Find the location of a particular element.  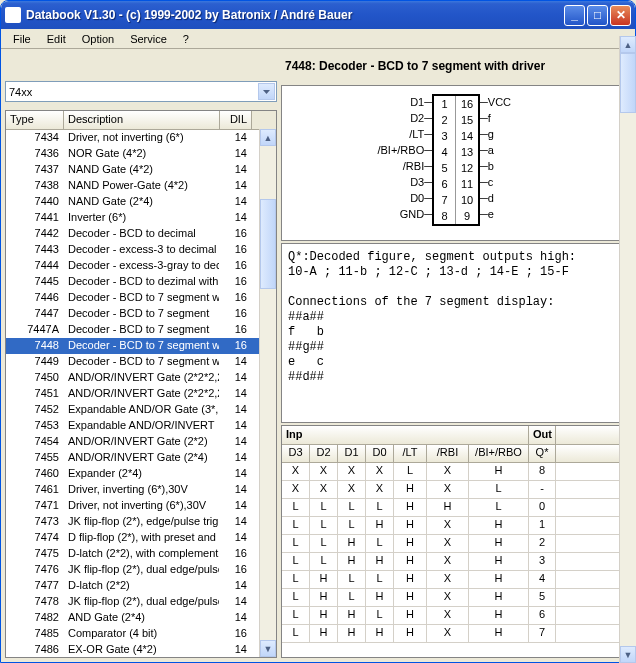

table-row: 7474D flip-flop (2*), with preset and c1… is located at coordinates (141, 538).